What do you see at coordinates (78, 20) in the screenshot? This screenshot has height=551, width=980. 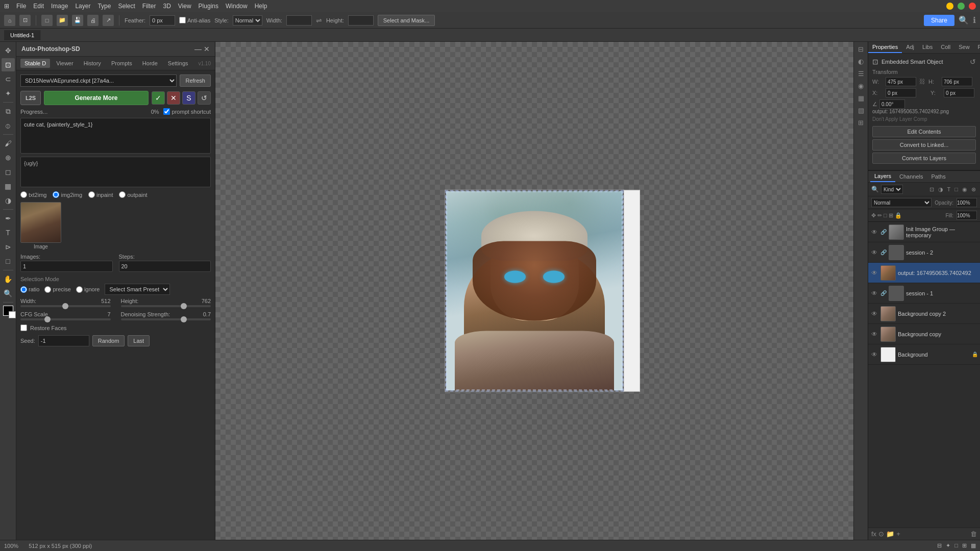 I see `save-icon: 💾` at bounding box center [78, 20].